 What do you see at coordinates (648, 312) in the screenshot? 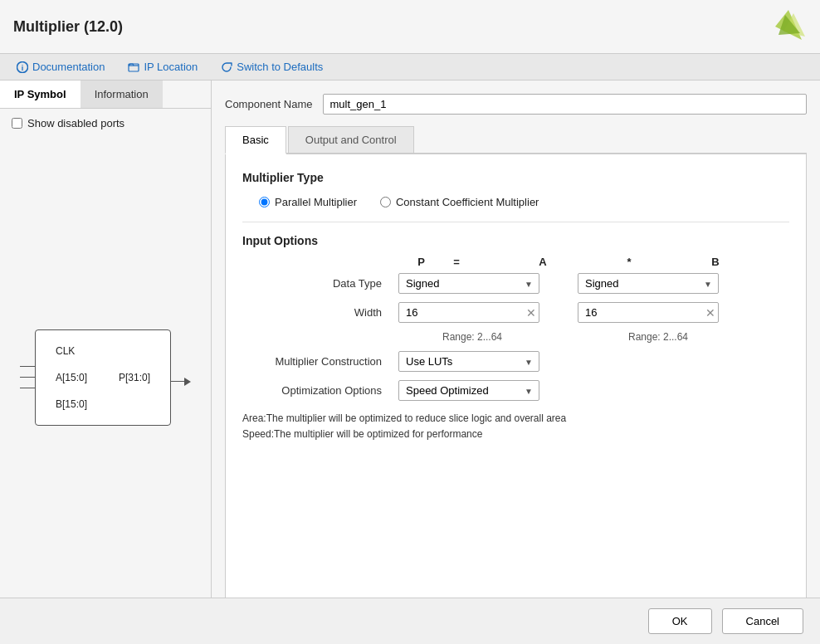
I see `width-b-input` at bounding box center [648, 312].